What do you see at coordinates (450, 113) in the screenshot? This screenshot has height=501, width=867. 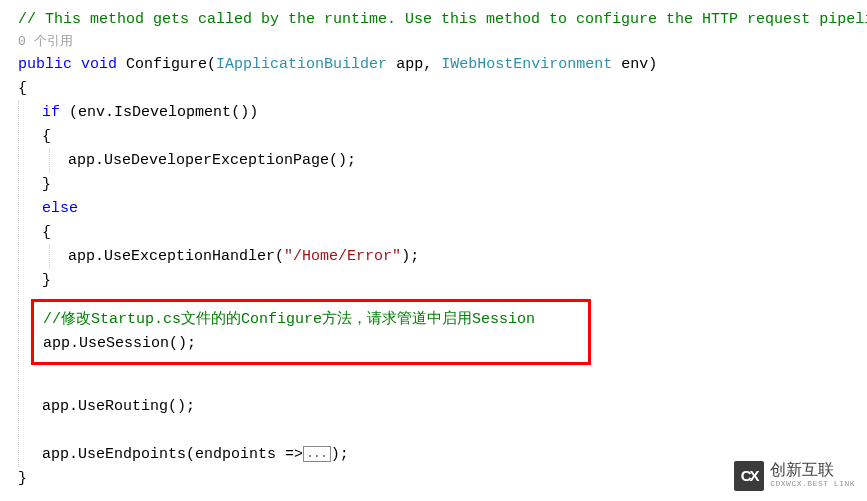 I see `if-statement: if (env.IsDevelopment())` at bounding box center [450, 113].